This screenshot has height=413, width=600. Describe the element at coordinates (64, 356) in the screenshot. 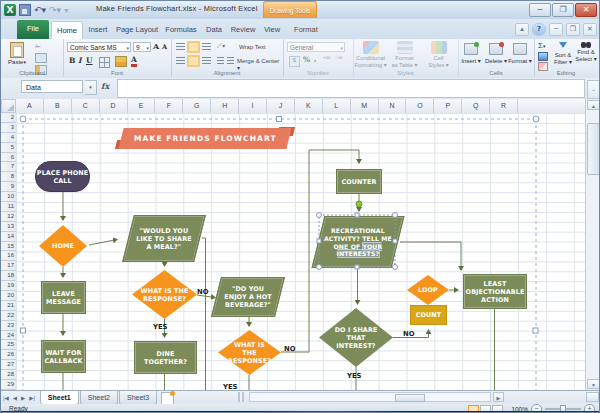

I see `shape-wait-for-callback: WAIT FOR CALLBACK` at that location.